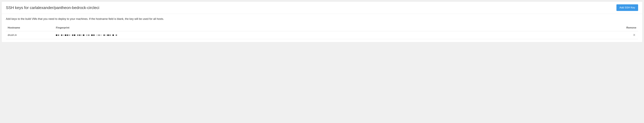  I want to click on col-header-remove: Remove, so click(629, 28).